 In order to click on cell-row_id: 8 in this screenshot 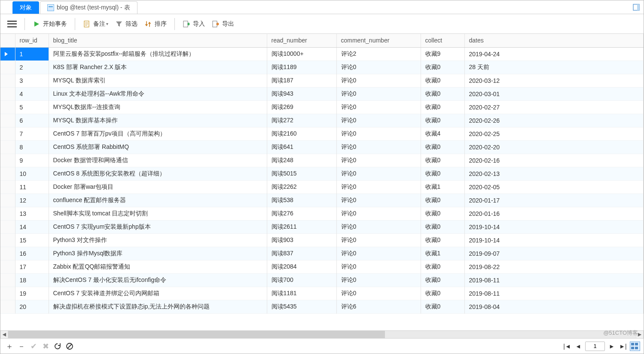, I will do `click(32, 147)`.